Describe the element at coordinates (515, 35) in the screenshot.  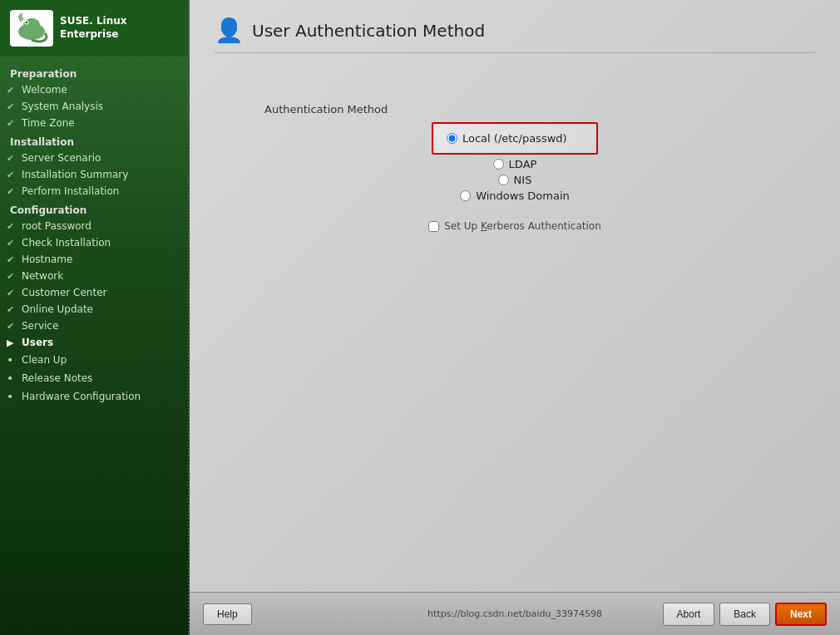
I see `page-title-area: 👤 User Authentication Method` at that location.